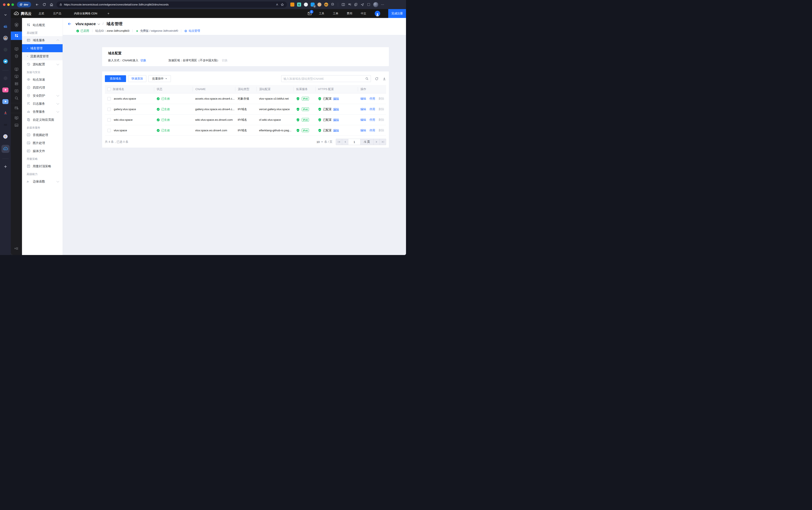  I want to click on maximize-window-button, so click(13, 5).